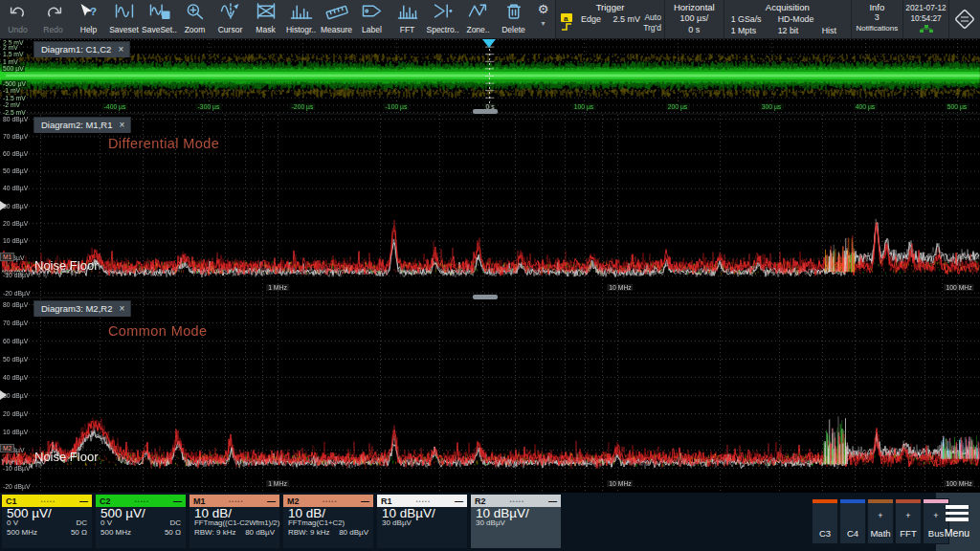  I want to click on toolbar-button-delete: Delete, so click(513, 19).